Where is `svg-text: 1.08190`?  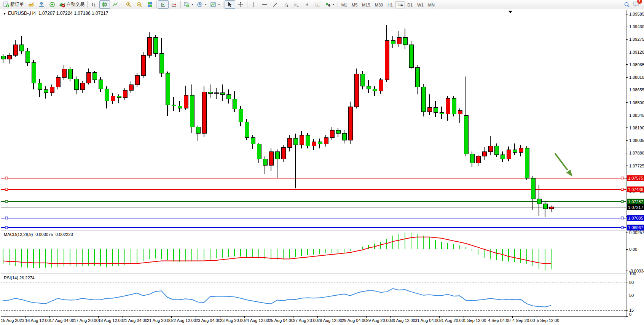 svg-text: 1.08190 is located at coordinates (636, 128).